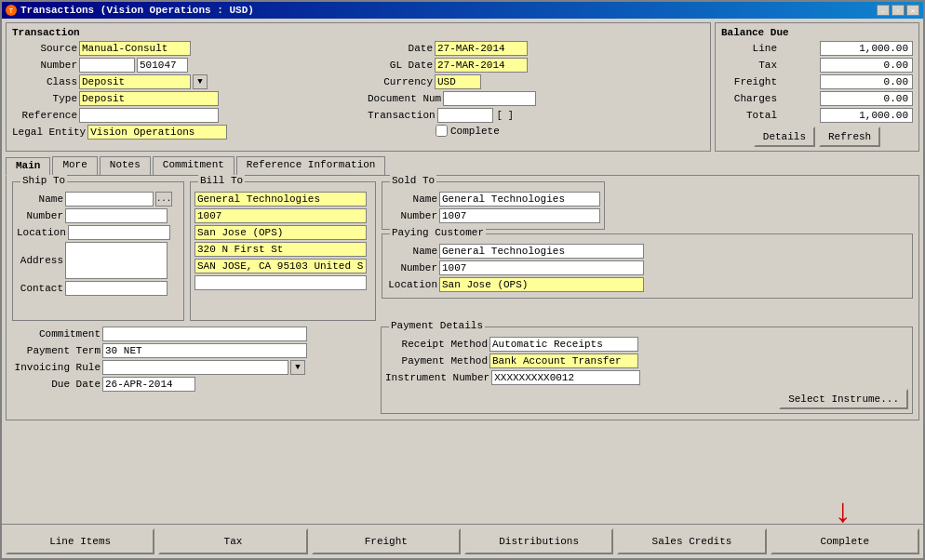 The width and height of the screenshot is (925, 560). Describe the element at coordinates (411, 199) in the screenshot. I see `sold-name-label: Name` at that location.